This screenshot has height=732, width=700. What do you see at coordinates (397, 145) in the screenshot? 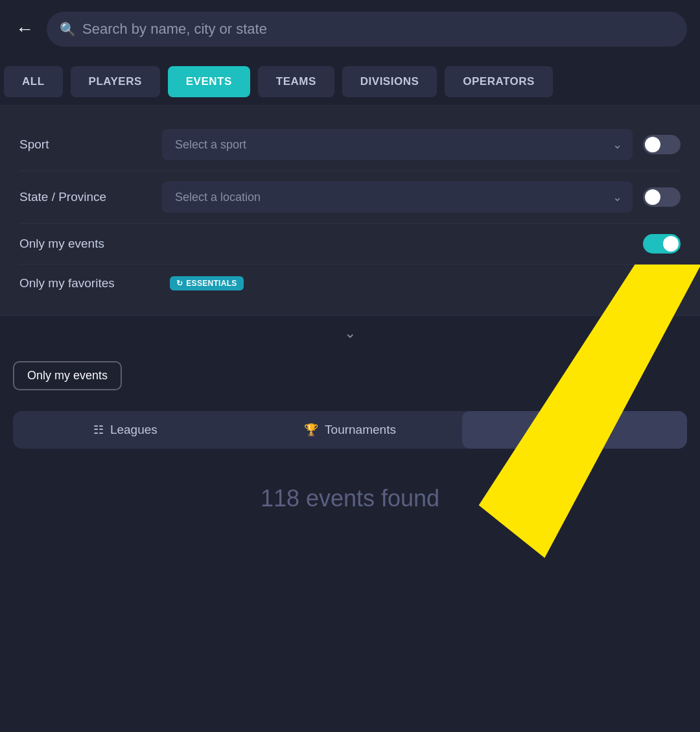
I see `sport-select-wrapper: Select a sport ⌄` at bounding box center [397, 145].